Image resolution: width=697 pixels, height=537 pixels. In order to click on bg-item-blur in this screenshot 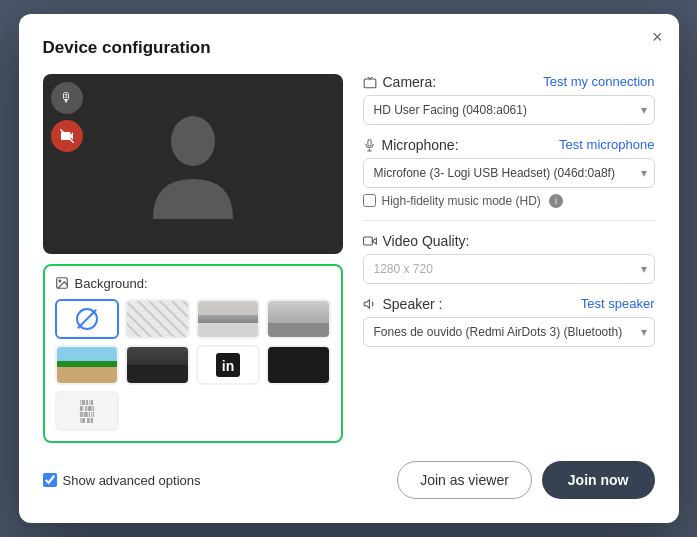, I will do `click(158, 319)`.